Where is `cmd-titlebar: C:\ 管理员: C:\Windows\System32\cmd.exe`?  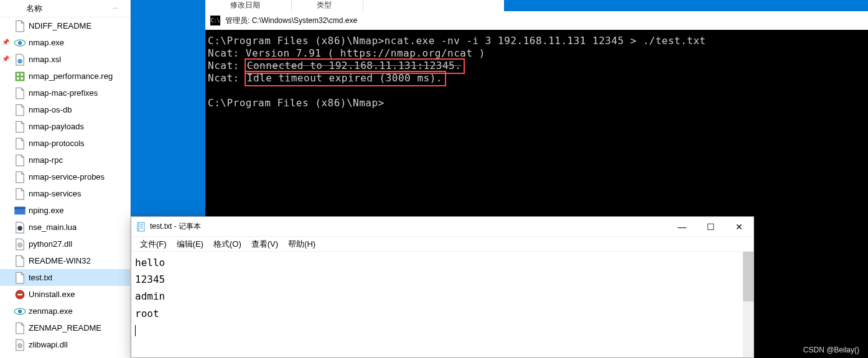
cmd-titlebar: C:\ 管理员: C:\Windows\System32\cmd.exe is located at coordinates (536, 21).